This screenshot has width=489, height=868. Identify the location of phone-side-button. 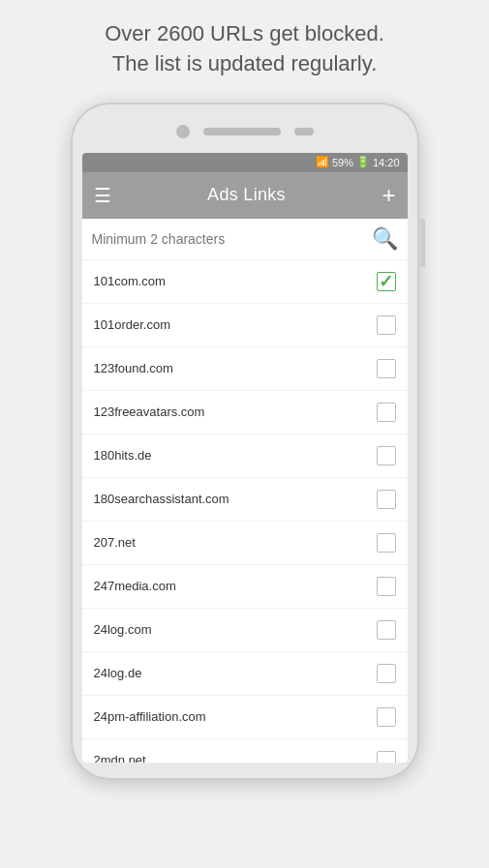
(422, 243).